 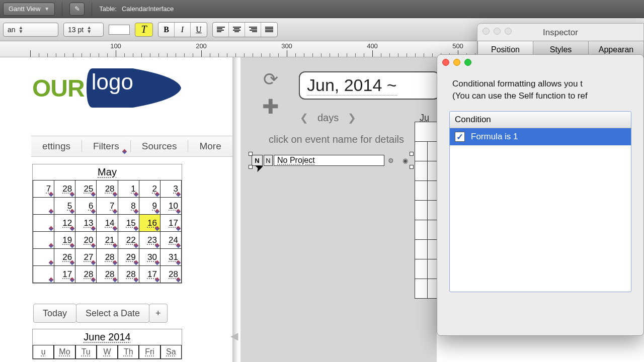 I want to click on calendar-day: 27, so click(x=86, y=257).